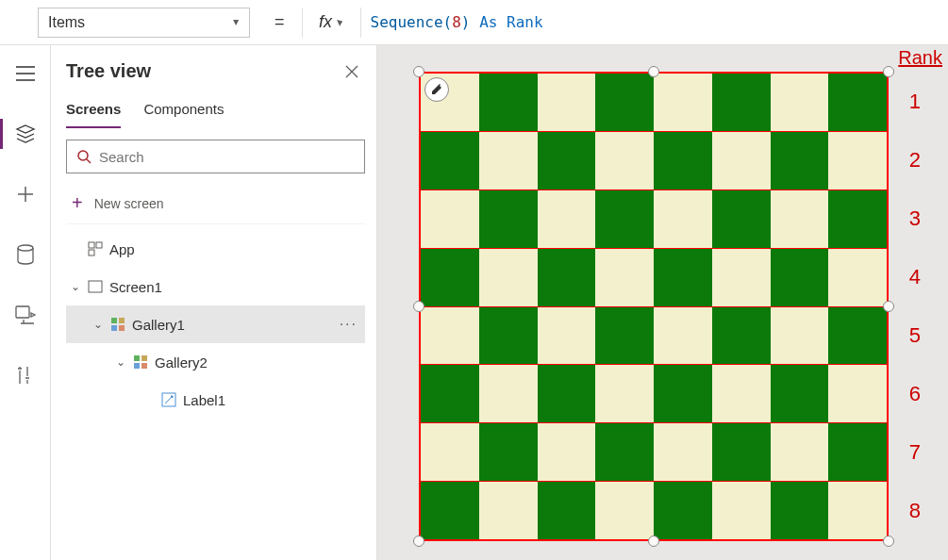  What do you see at coordinates (25, 315) in the screenshot?
I see `rail-media` at bounding box center [25, 315].